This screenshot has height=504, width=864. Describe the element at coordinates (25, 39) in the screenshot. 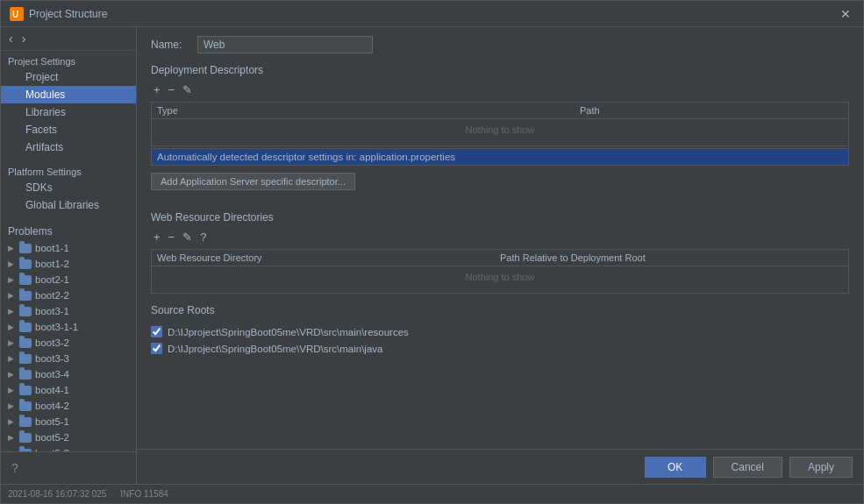

I see `forward-button: ›` at that location.